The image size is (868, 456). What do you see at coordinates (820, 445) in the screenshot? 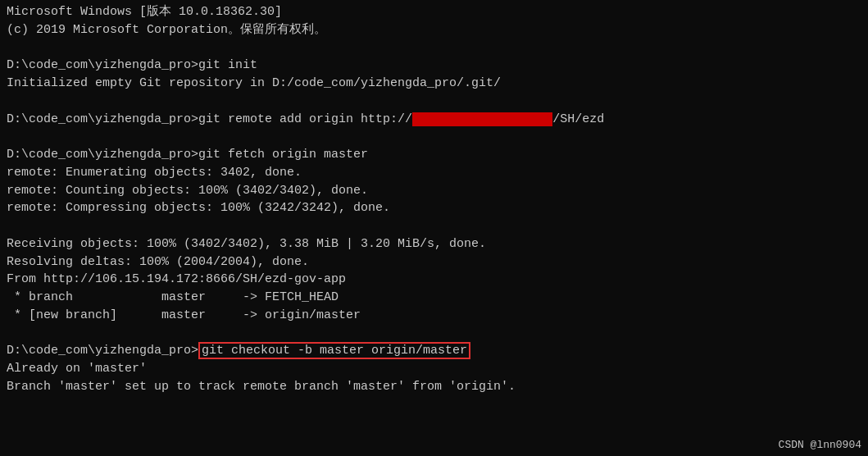
I see `watermark: CSDN @lnn0904` at bounding box center [820, 445].